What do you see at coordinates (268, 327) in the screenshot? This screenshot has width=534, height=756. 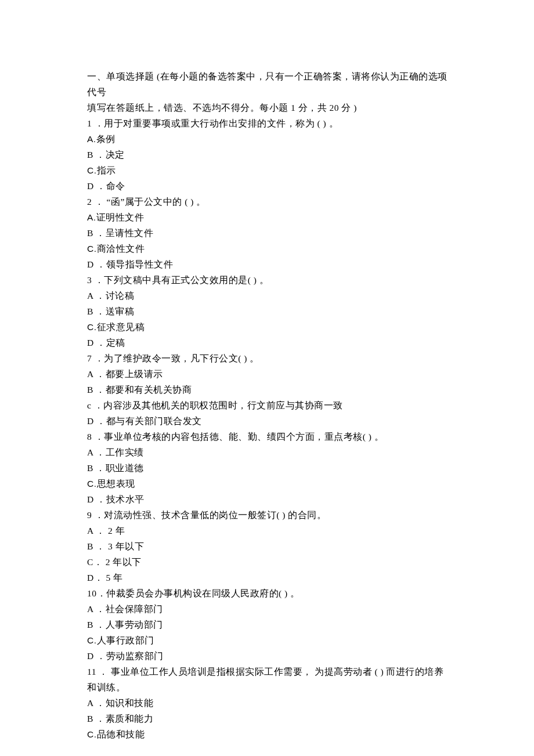 I see `text-line: C.征求意见稿` at bounding box center [268, 327].